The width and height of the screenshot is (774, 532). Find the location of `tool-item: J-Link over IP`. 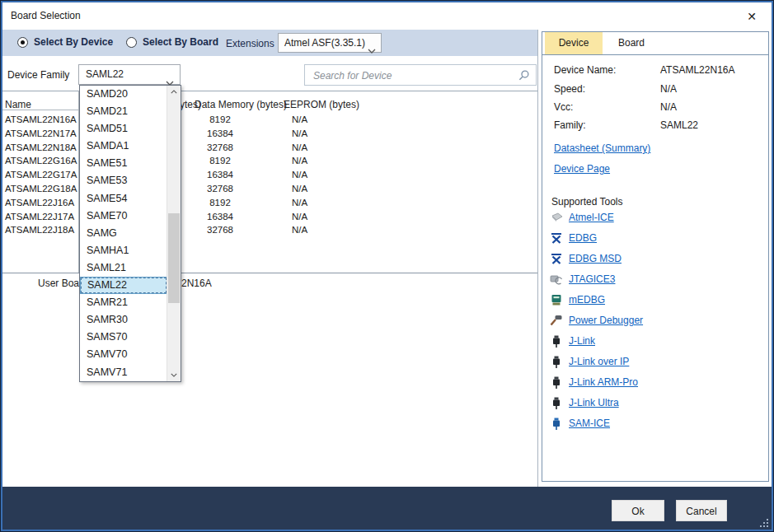

tool-item: J-Link over IP is located at coordinates (589, 362).